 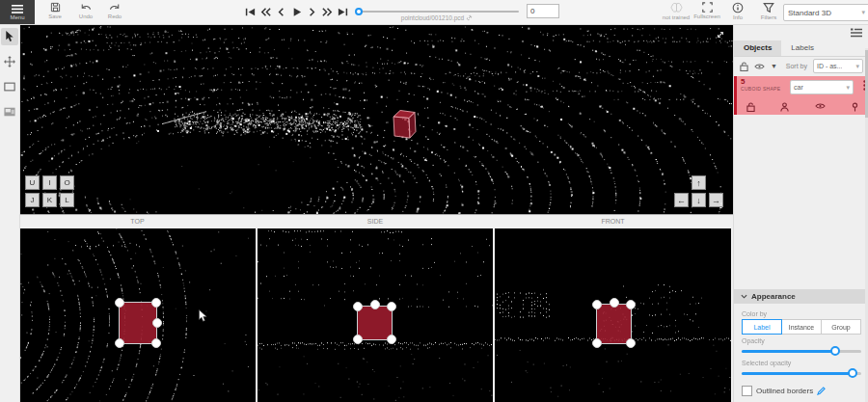 What do you see at coordinates (800, 95) in the screenshot?
I see `object-list-item-selected: 5 CUBOID SHAPE car ▾` at bounding box center [800, 95].